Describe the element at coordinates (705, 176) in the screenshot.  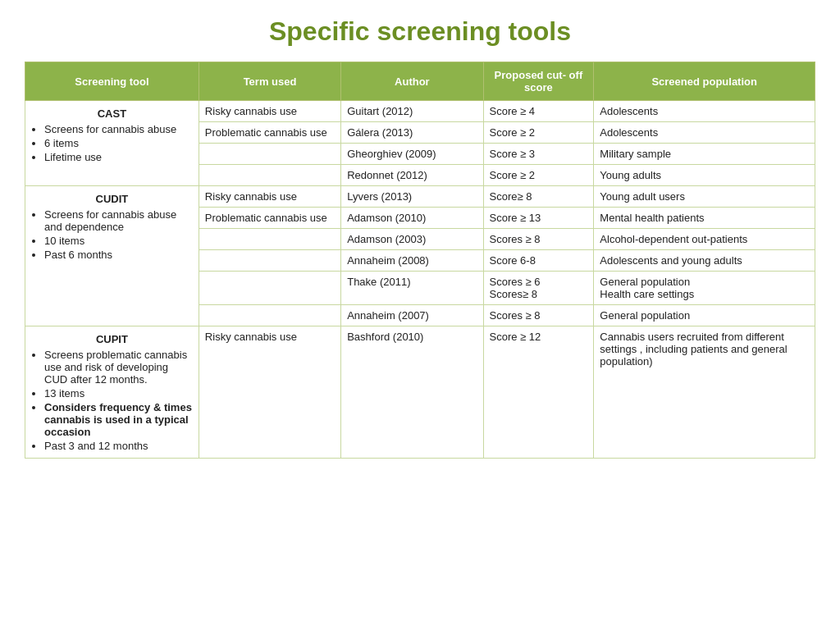
I see `screened-cell: Young adults` at that location.